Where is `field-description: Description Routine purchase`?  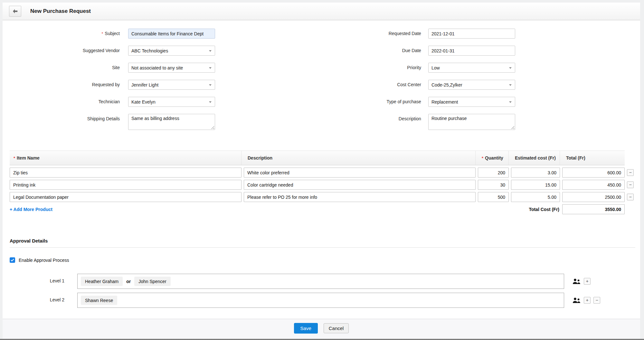 field-description: Description Routine purchase is located at coordinates (482, 122).